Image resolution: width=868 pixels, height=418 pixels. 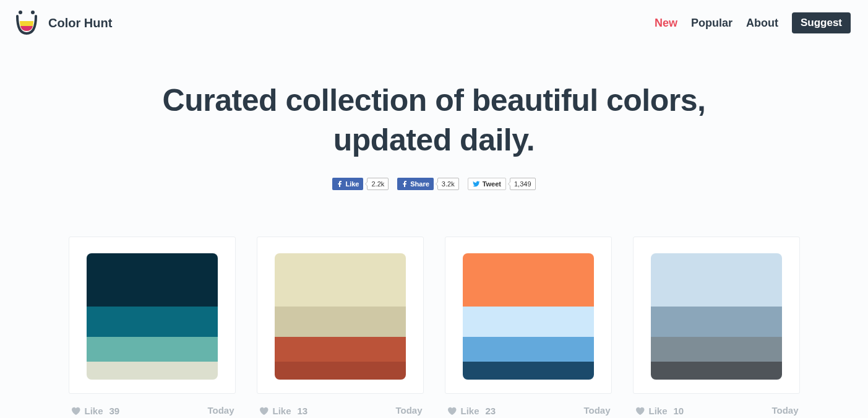 What do you see at coordinates (303, 411) in the screenshot?
I see `like-count: 13` at bounding box center [303, 411].